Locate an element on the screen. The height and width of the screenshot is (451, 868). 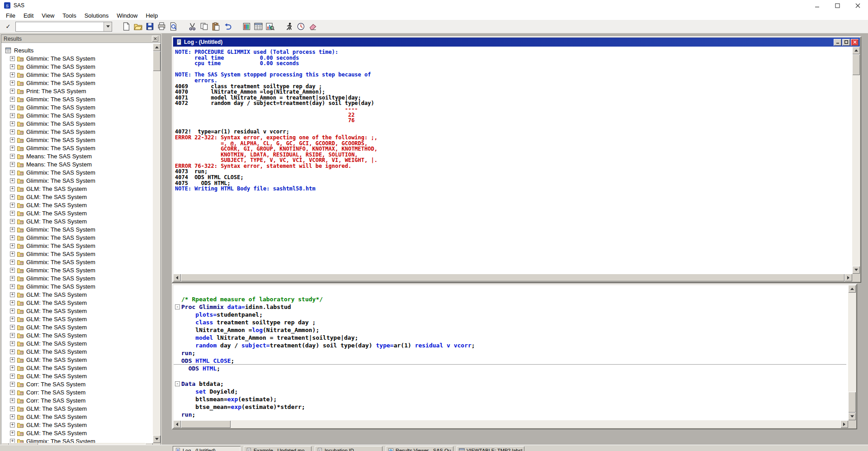
graph-query-button is located at coordinates (270, 27).